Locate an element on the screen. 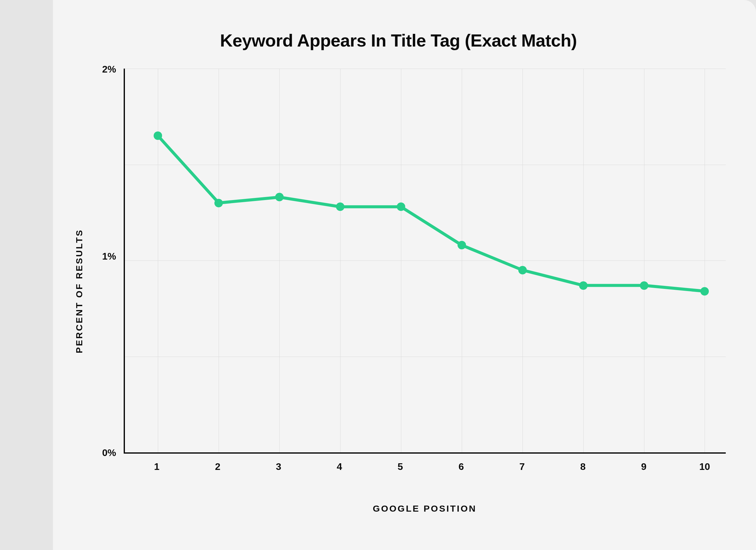 Image resolution: width=756 pixels, height=550 pixels. x-tick: 7 is located at coordinates (522, 467).